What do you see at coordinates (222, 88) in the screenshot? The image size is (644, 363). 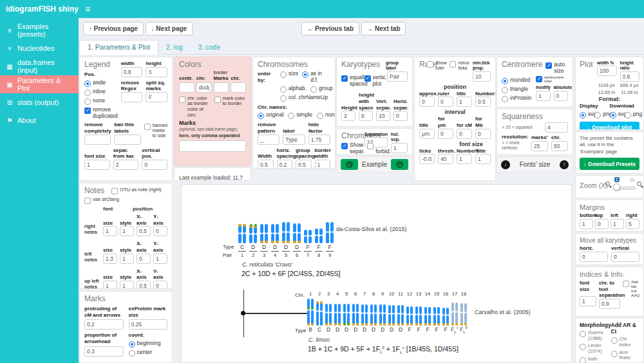 I see `marks-border-color-input` at bounding box center [222, 88].